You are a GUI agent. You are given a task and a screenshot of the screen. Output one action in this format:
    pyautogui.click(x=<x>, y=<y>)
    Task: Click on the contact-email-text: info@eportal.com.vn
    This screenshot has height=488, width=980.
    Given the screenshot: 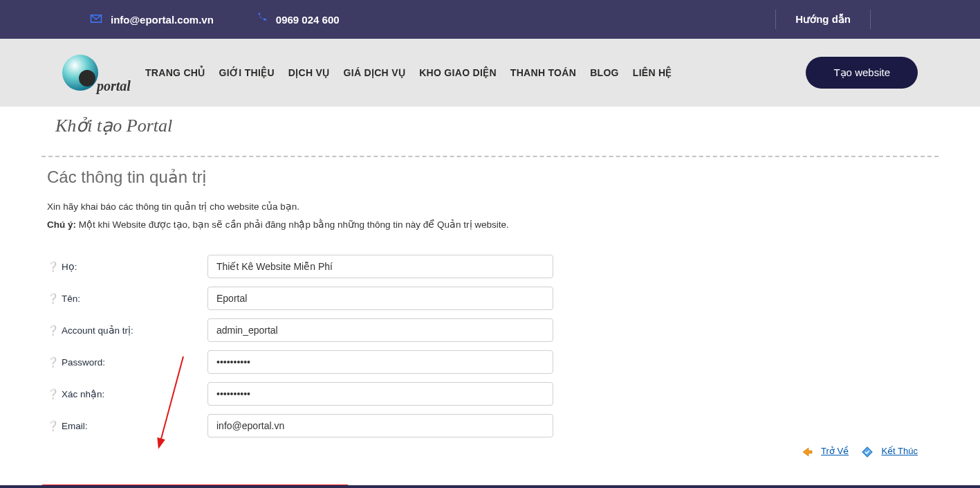 What is the action you would take?
    pyautogui.click(x=162, y=19)
    